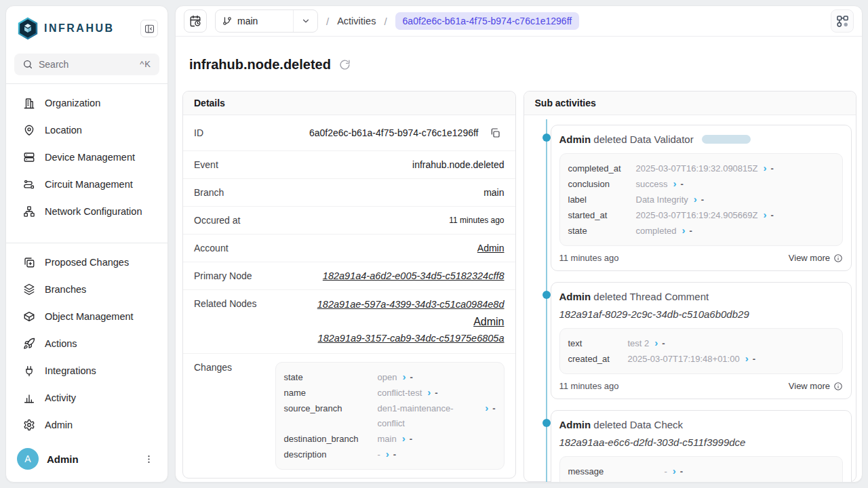 The width and height of the screenshot is (868, 488). Describe the element at coordinates (357, 21) in the screenshot. I see `breadcrumb-activities-link: Activities` at that location.